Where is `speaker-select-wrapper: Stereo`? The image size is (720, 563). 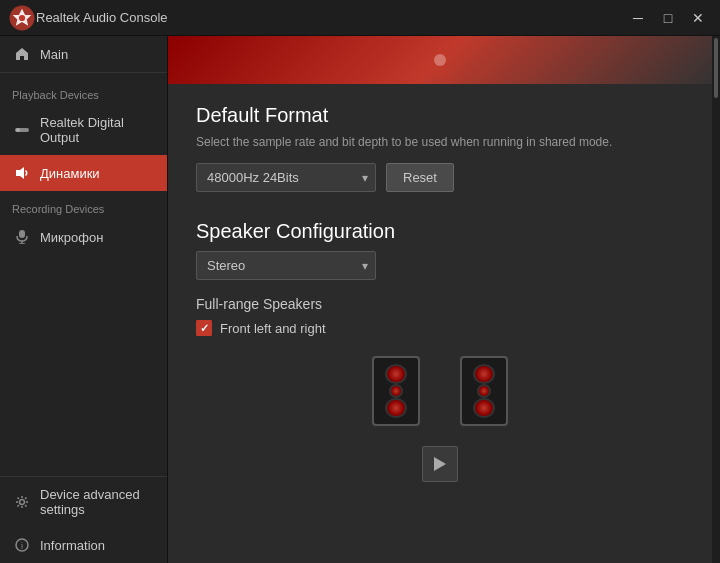 speaker-select-wrapper: Stereo is located at coordinates (286, 266).